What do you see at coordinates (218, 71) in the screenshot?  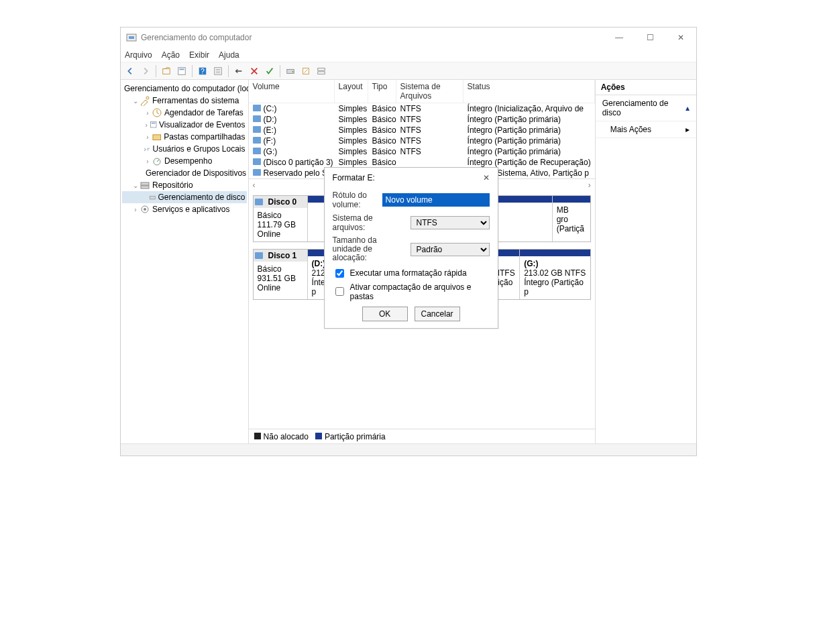 I see `refresh-list-icon` at bounding box center [218, 71].